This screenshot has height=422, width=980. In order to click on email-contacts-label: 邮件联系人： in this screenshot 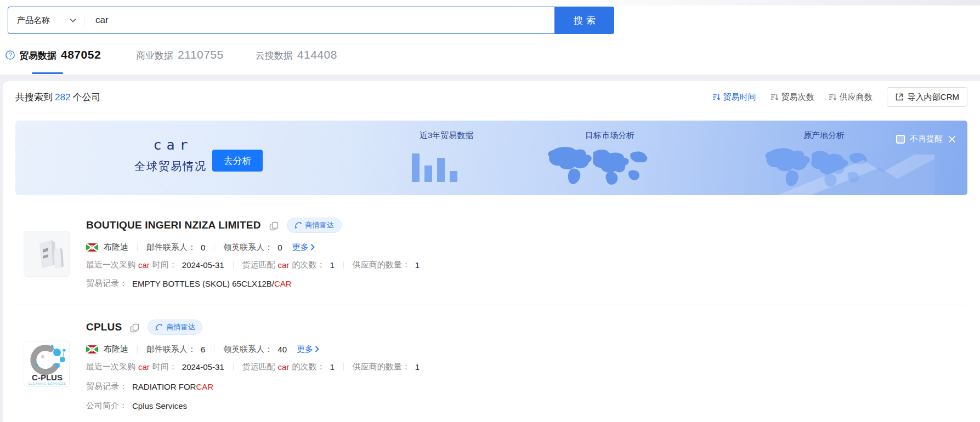, I will do `click(171, 350)`.